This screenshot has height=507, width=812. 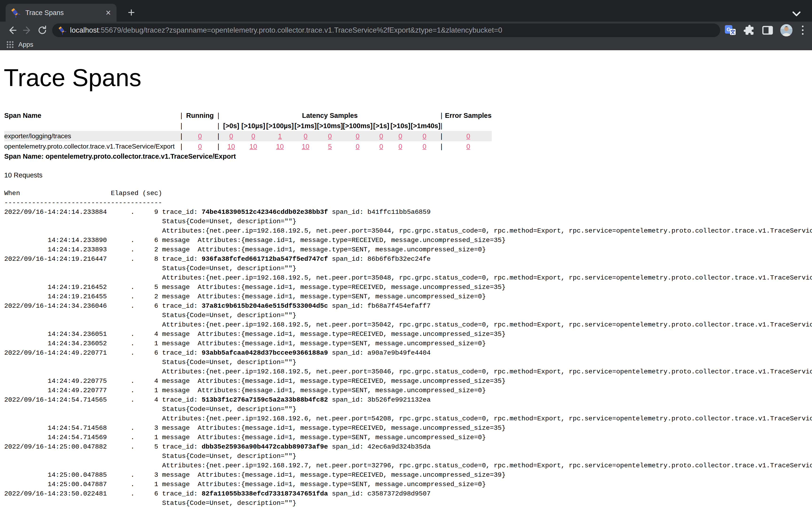 I want to click on log-line: 14:24:19.216455 . 2 message Attributes:{…, so click(x=408, y=297).